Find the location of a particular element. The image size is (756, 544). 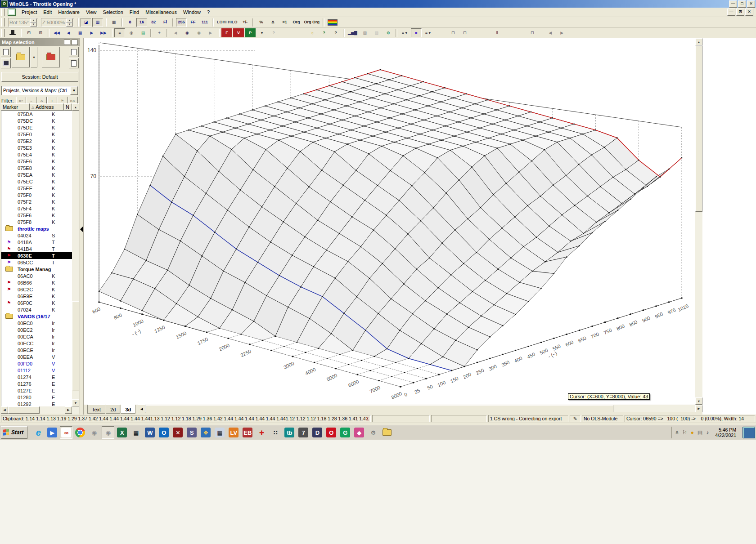

outlook-icon: O is located at coordinates (164, 433).